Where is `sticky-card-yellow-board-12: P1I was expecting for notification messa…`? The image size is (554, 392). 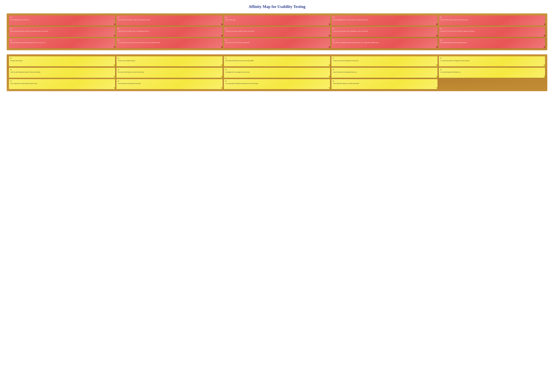 sticky-card-yellow-board-12: P1I was expecting for notification messa… is located at coordinates (277, 84).